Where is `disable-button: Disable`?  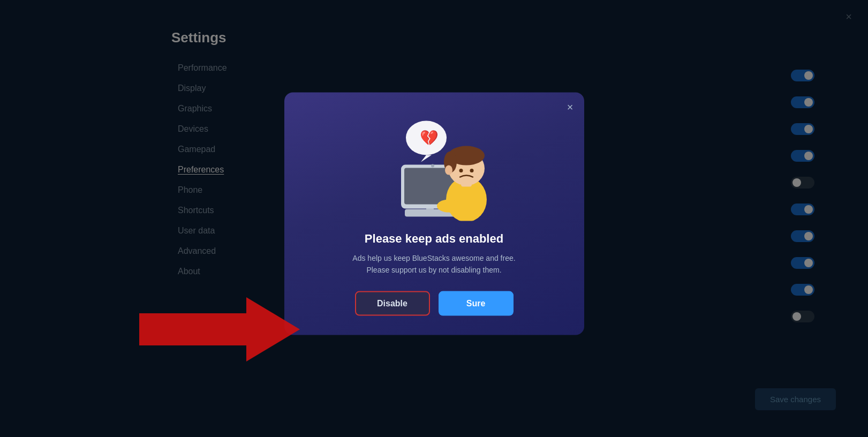 disable-button: Disable is located at coordinates (393, 303).